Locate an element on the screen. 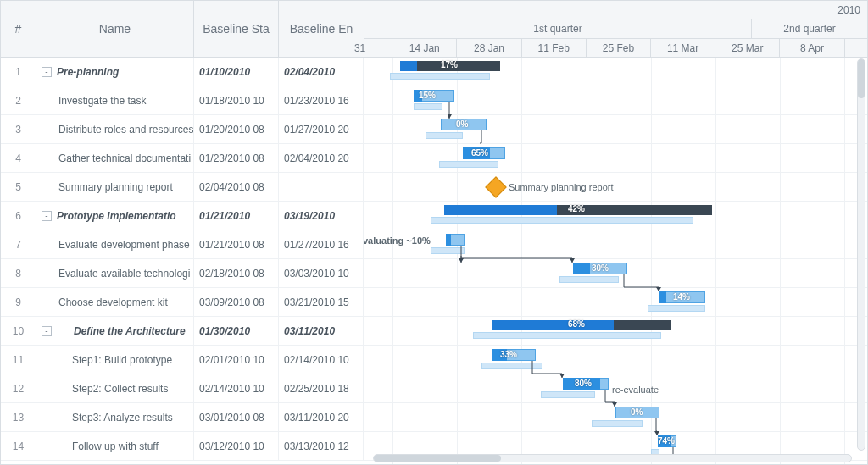 This screenshot has height=465, width=868. row-number: 13 is located at coordinates (19, 417).